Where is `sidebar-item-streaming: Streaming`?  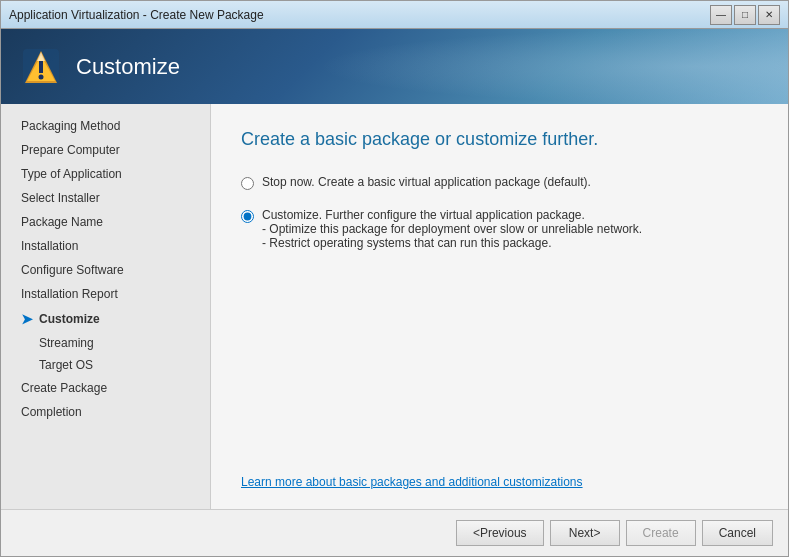
sidebar-item-streaming: Streaming is located at coordinates (106, 343).